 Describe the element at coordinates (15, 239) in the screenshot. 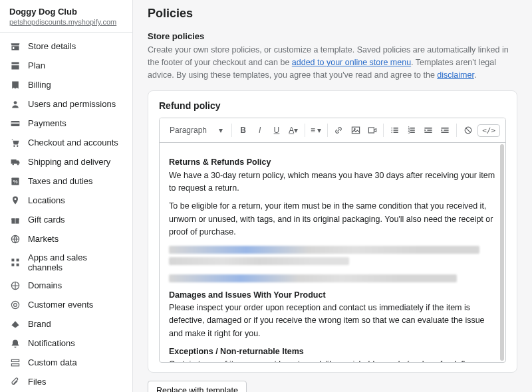

I see `globe-icon` at that location.